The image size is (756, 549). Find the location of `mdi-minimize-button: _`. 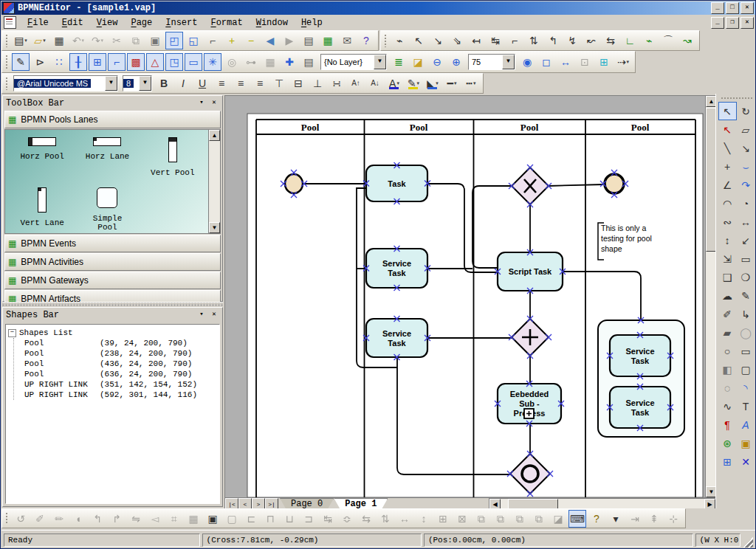

mdi-minimize-button: _ is located at coordinates (718, 23).